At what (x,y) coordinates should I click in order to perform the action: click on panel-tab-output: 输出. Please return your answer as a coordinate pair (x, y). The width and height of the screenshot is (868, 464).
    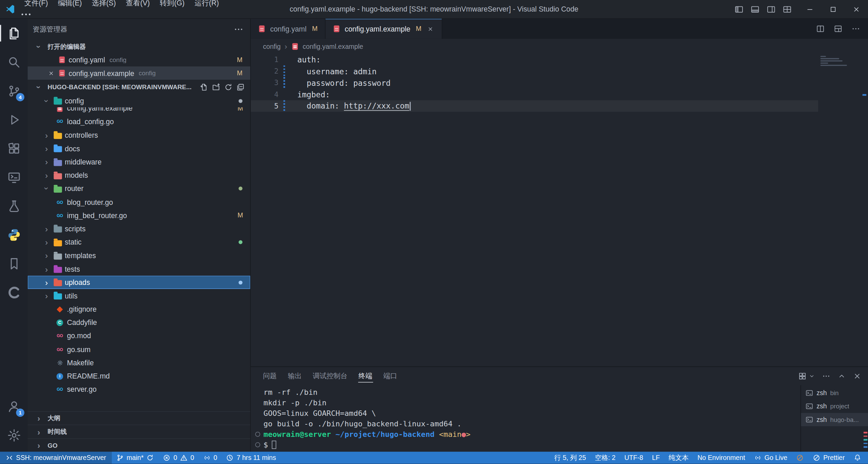
    Looking at the image, I should click on (294, 376).